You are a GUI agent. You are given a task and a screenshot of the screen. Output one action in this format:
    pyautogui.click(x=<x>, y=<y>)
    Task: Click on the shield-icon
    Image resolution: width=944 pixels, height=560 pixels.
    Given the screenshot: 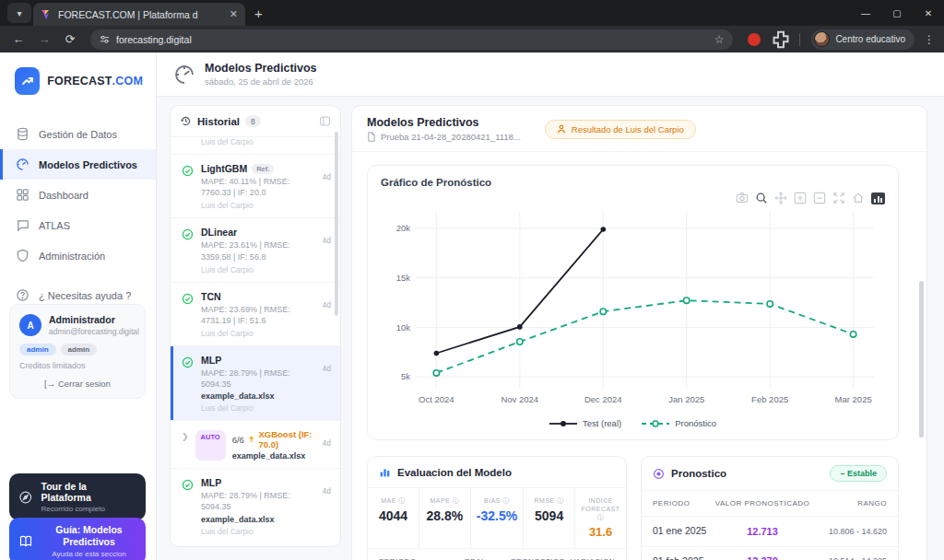 What is the action you would take?
    pyautogui.click(x=22, y=256)
    